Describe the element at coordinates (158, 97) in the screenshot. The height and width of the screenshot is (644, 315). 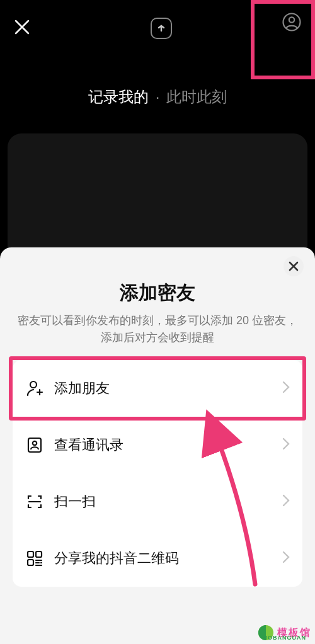
I see `hero-text: 记录我的 · 此时此刻` at that location.